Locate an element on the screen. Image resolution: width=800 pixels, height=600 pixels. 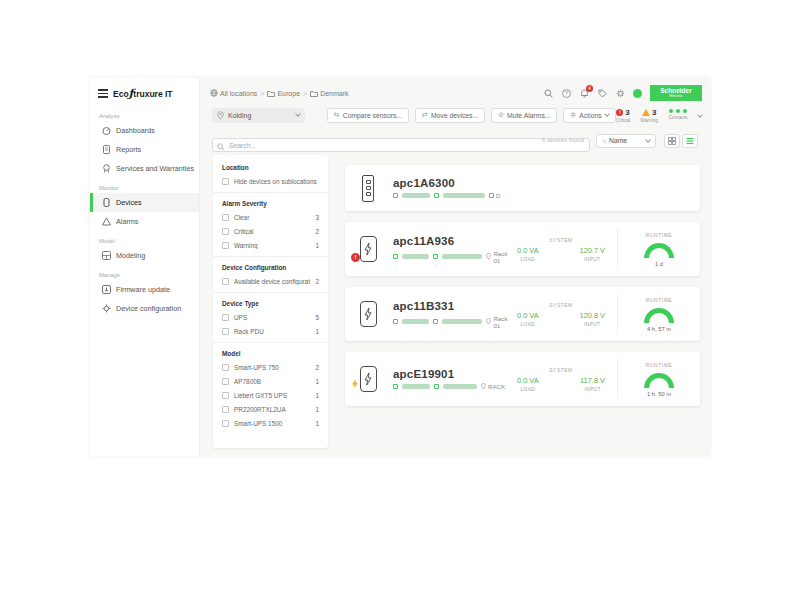
filter-group-location: Location Hide devices on sublocations is located at coordinates (270, 175).